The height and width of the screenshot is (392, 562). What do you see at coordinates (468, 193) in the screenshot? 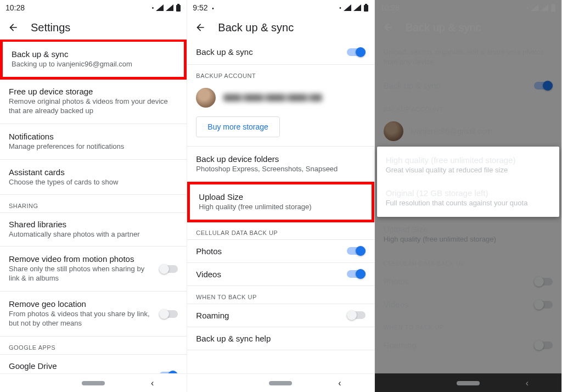
I see `option-title: Original (12 GB storage left)` at bounding box center [468, 193].